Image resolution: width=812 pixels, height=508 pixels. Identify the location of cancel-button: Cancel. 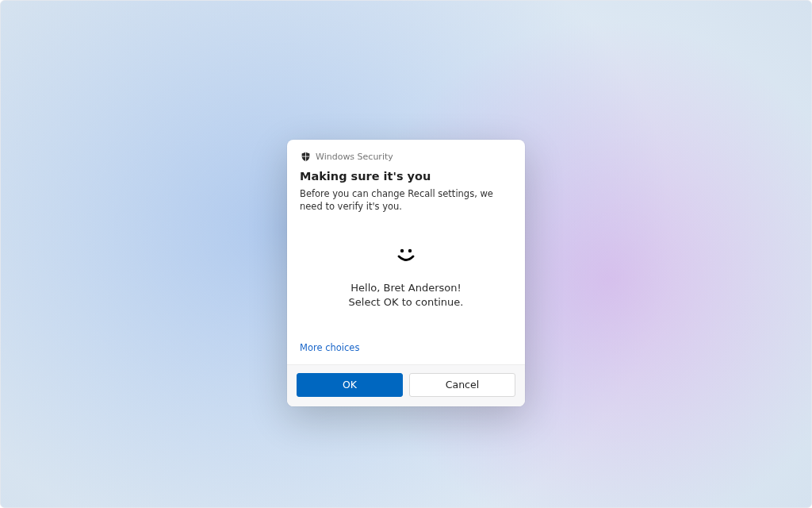
(462, 385).